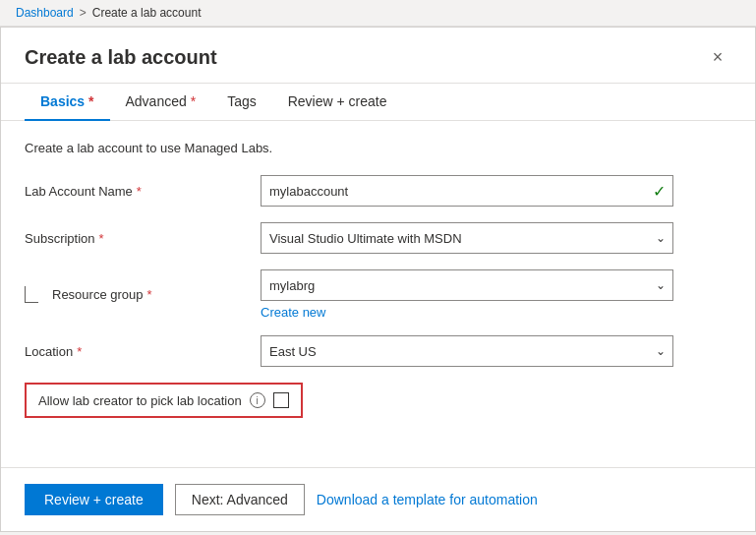 The image size is (756, 535). Describe the element at coordinates (378, 55) in the screenshot. I see `modal-header: Create a lab account ×` at that location.